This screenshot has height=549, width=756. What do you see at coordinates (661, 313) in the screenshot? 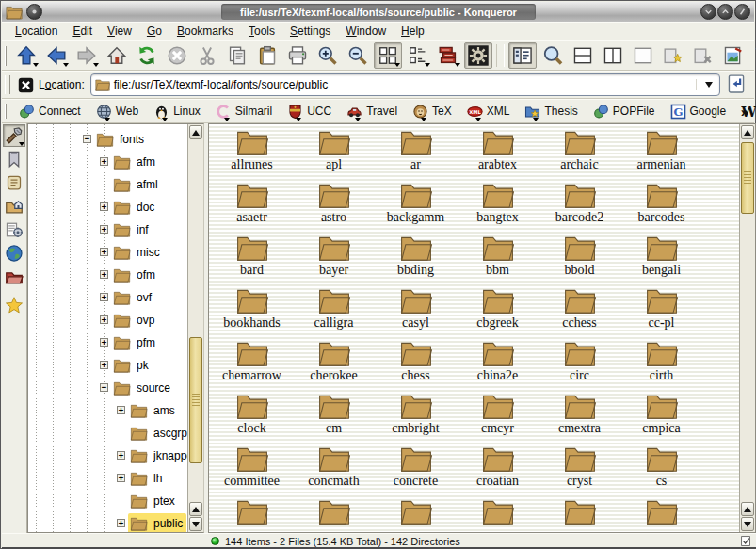
I see `folder-item-cc-pl: cc-pl` at bounding box center [661, 313].